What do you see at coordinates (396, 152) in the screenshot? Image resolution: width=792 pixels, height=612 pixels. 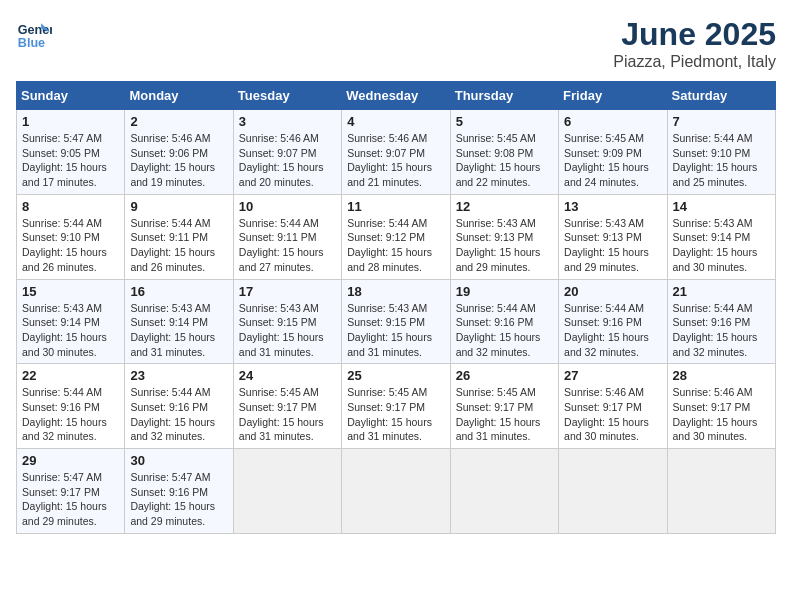 I see `calendar-cell: 4Sunrise: 5:46 AMSunset: 9:07 PMDaylight…` at bounding box center [396, 152].